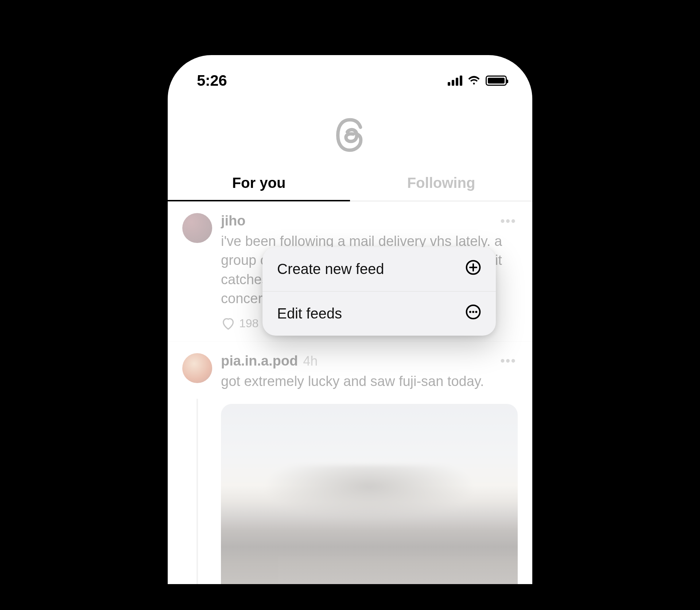 The image size is (700, 610). Describe the element at coordinates (379, 269) in the screenshot. I see `create-new-feed-button: Create new feed` at that location.